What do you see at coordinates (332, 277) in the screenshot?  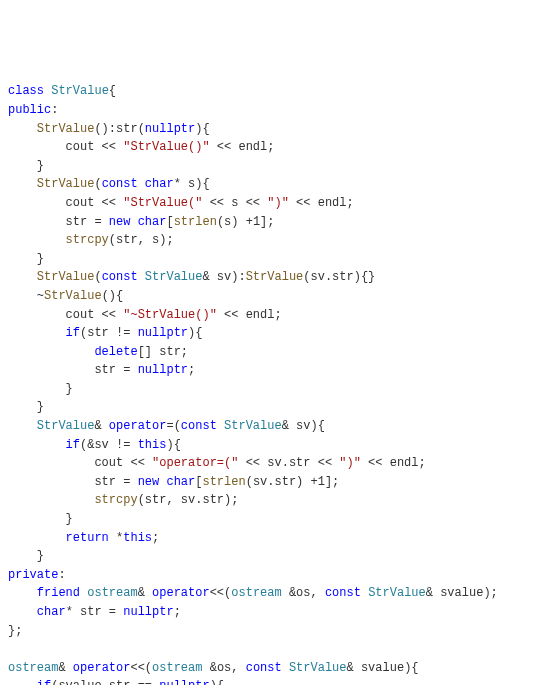 I see `ctor2-arg: sv.str` at bounding box center [332, 277].